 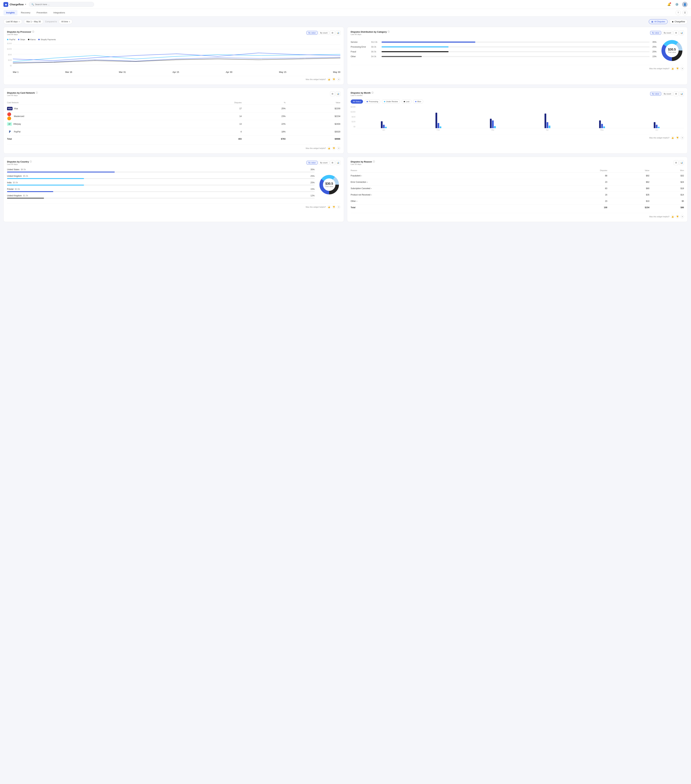 I want to click on reason-label-product-not-received: Product not Received ▾, so click(x=446, y=195).